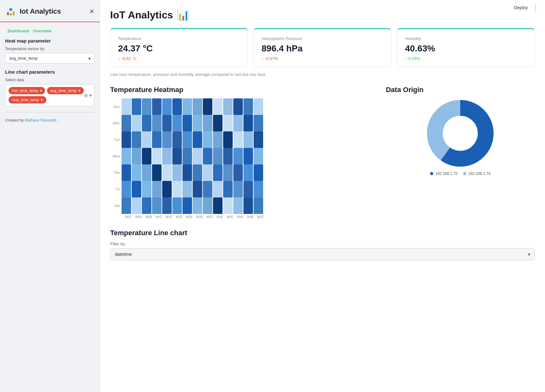 The image size is (545, 392). What do you see at coordinates (179, 49) in the screenshot?
I see `metric-value: 24.37 °C` at bounding box center [179, 49].